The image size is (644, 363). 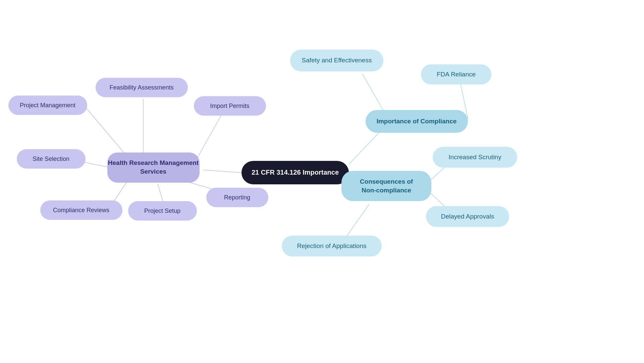 What do you see at coordinates (142, 87) in the screenshot?
I see `feasibility-assessments-label: Feasibility Assessments` at bounding box center [142, 87].